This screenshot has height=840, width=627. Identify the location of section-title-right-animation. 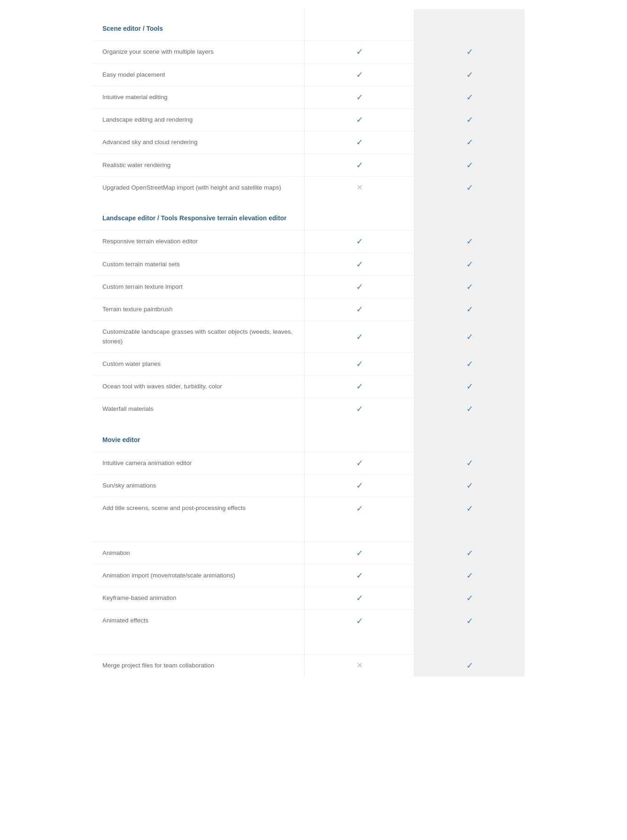
(470, 531).